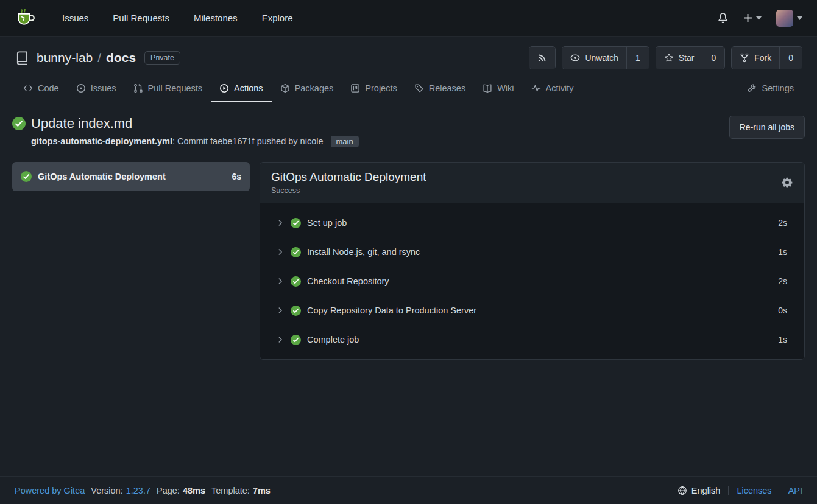 The image size is (817, 504). What do you see at coordinates (766, 58) in the screenshot?
I see `fork-button-group: Fork 0` at bounding box center [766, 58].